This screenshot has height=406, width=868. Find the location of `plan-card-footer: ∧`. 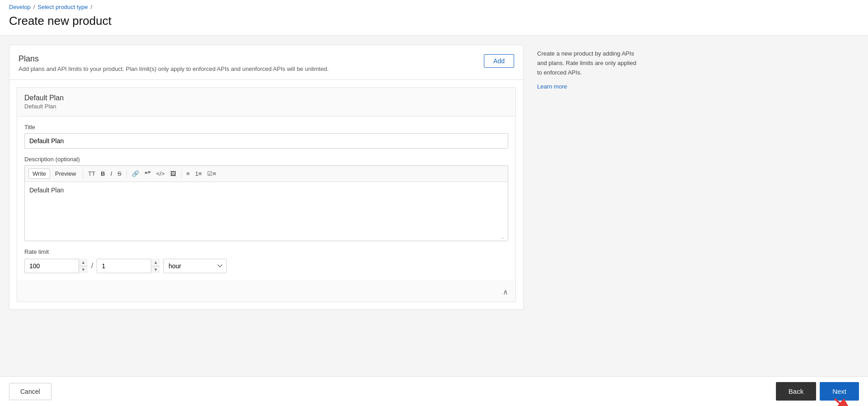

plan-card-footer: ∧ is located at coordinates (266, 291).